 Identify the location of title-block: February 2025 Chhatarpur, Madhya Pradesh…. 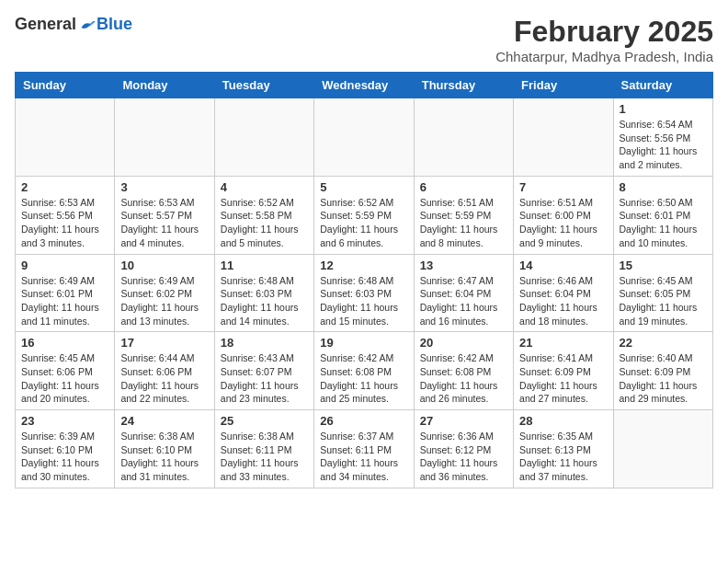
(605, 40).